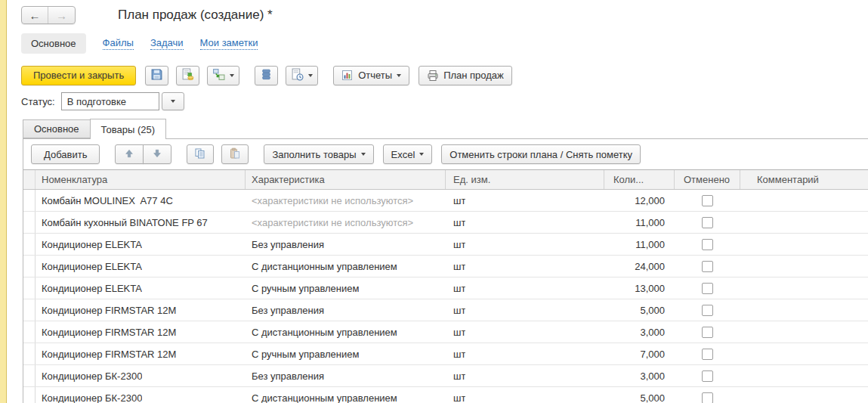 Image resolution: width=868 pixels, height=403 pixels. Describe the element at coordinates (92, 377) in the screenshot. I see `cell-nomenclature: Кондиционер БК-2300` at that location.